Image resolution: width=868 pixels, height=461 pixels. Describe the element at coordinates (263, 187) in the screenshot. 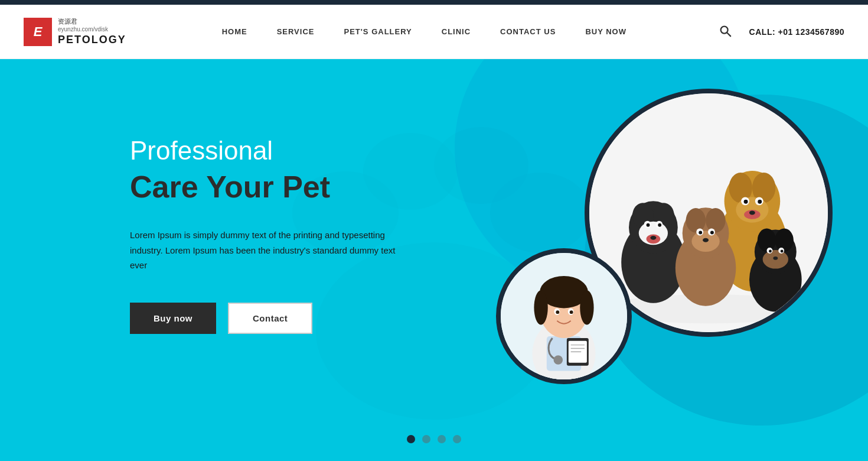

I see `hero-title: Care Your Pet` at that location.